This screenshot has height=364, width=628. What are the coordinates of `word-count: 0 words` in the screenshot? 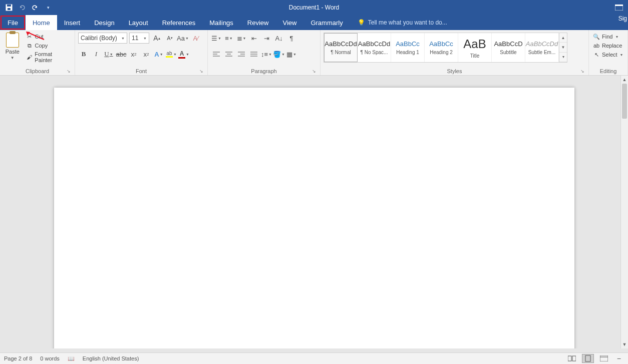 It's located at (50, 358).